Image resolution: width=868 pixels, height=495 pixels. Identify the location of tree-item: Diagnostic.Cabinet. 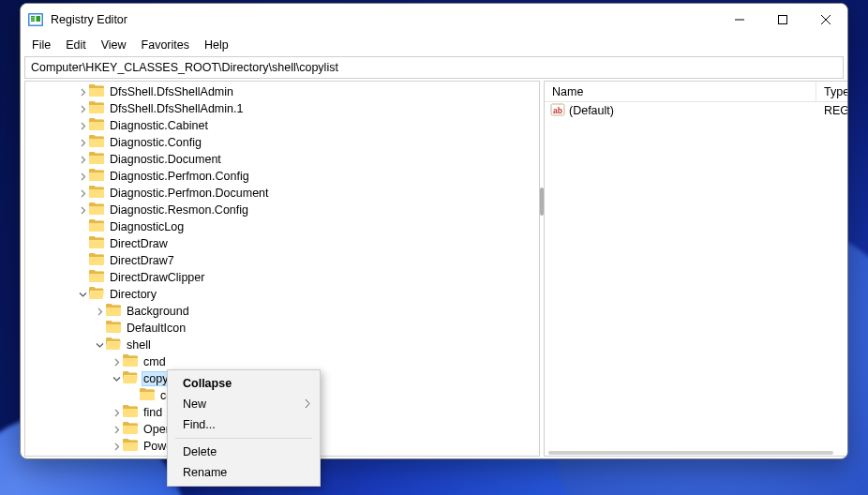
(282, 126).